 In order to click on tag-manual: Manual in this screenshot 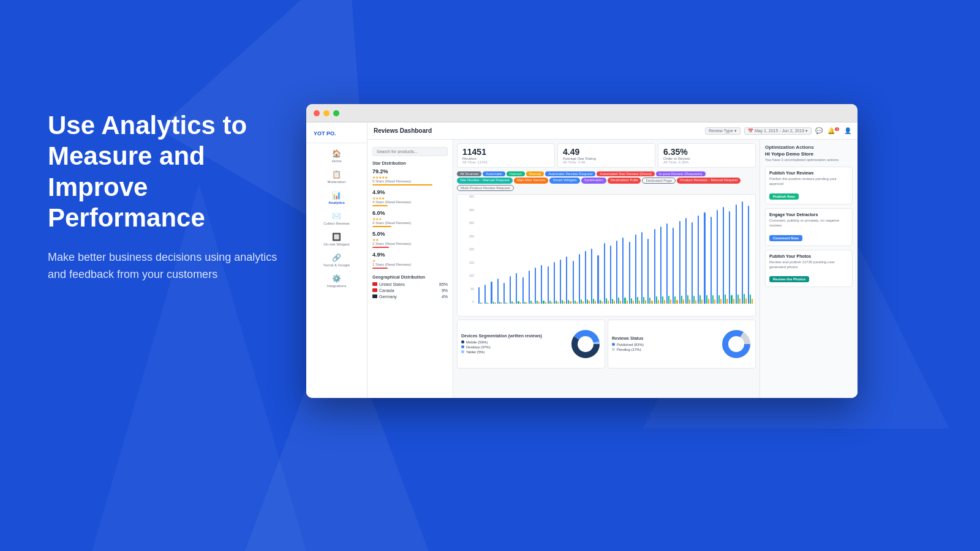, I will do `click(535, 174)`.